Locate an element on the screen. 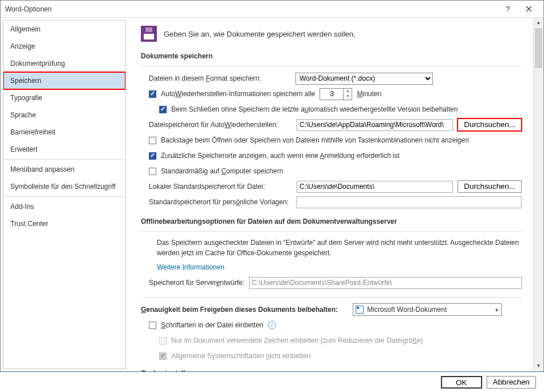 The image size is (544, 392). autorecover-browse-button: Durchsuchen... is located at coordinates (490, 125).